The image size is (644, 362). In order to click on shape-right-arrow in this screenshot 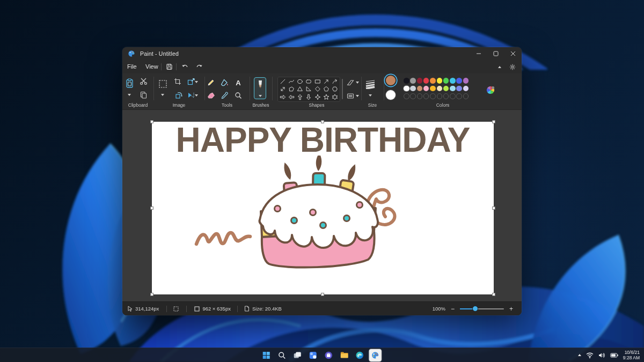, I will do `click(283, 97)`.